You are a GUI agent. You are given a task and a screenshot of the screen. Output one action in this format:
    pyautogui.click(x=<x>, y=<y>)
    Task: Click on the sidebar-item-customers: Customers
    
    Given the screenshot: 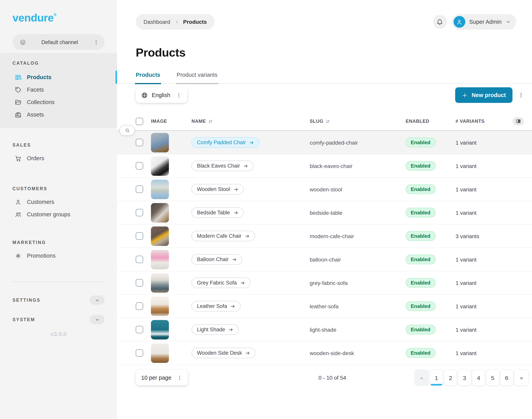 What is the action you would take?
    pyautogui.click(x=58, y=202)
    